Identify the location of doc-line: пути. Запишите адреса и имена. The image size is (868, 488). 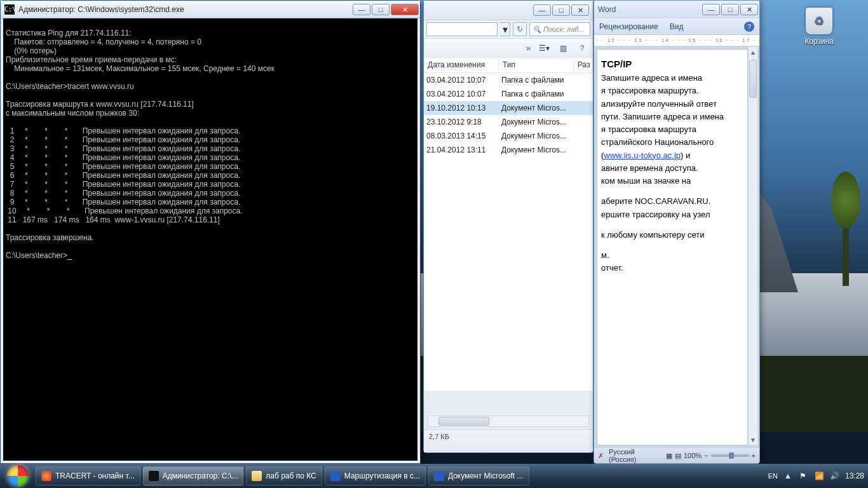
(671, 117).